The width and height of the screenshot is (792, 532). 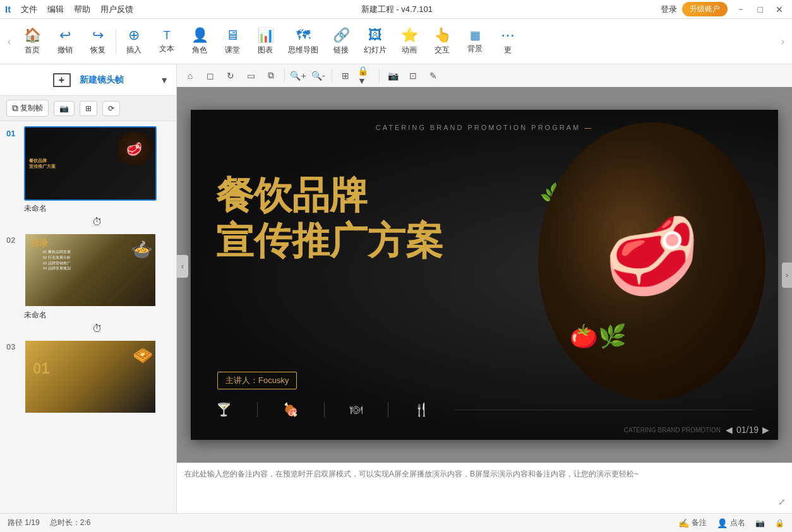 What do you see at coordinates (232, 50) in the screenshot?
I see `classroom-label: 课堂` at bounding box center [232, 50].